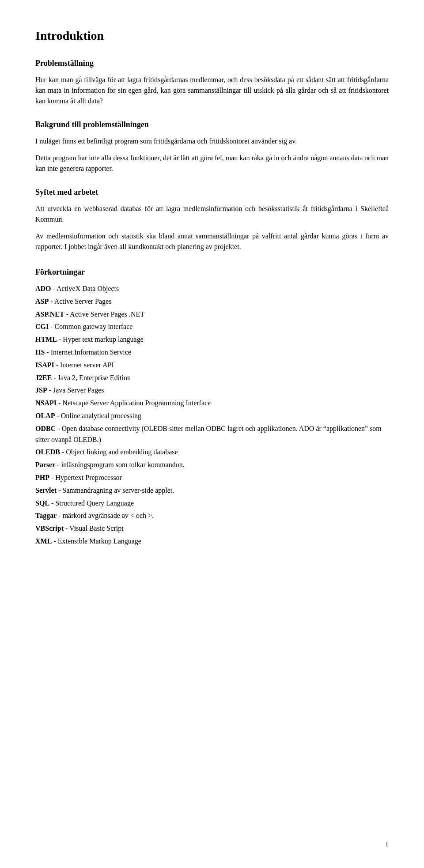 This screenshot has height=868, width=424. I want to click on paragraph-syftet-1: Att utveckla en webbaserad databas för a…, so click(212, 214).